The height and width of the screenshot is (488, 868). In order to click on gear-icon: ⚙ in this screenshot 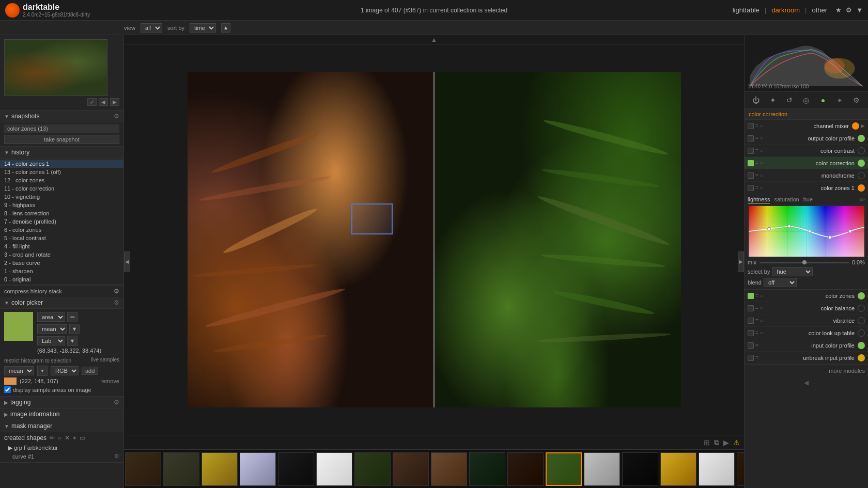, I will do `click(849, 10)`.